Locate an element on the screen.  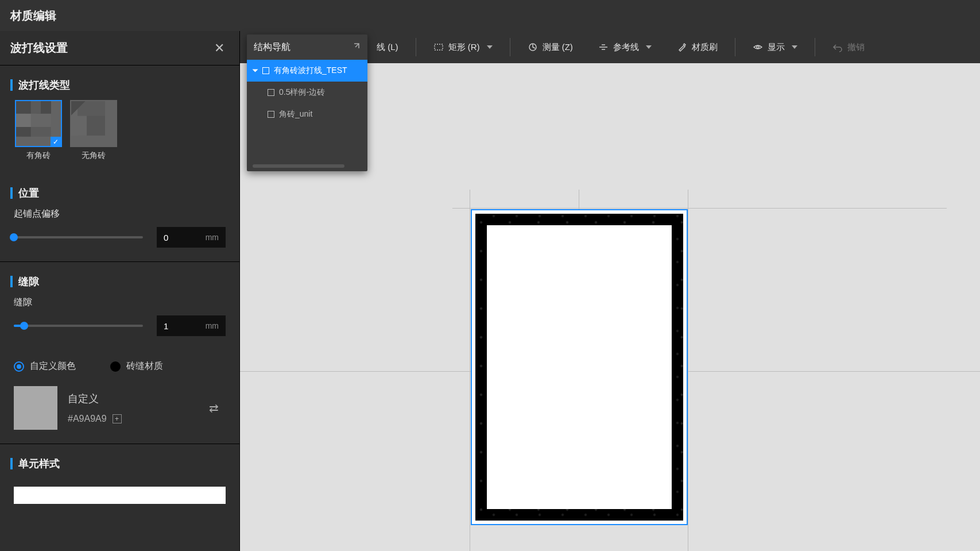
gap-label: 缝隙 is located at coordinates (119, 302).